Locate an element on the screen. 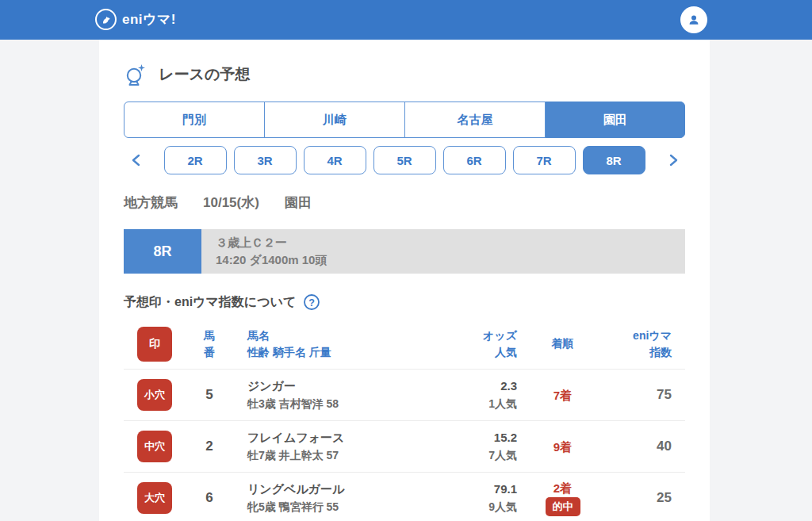  track-tab-label: 門別 is located at coordinates (194, 121).